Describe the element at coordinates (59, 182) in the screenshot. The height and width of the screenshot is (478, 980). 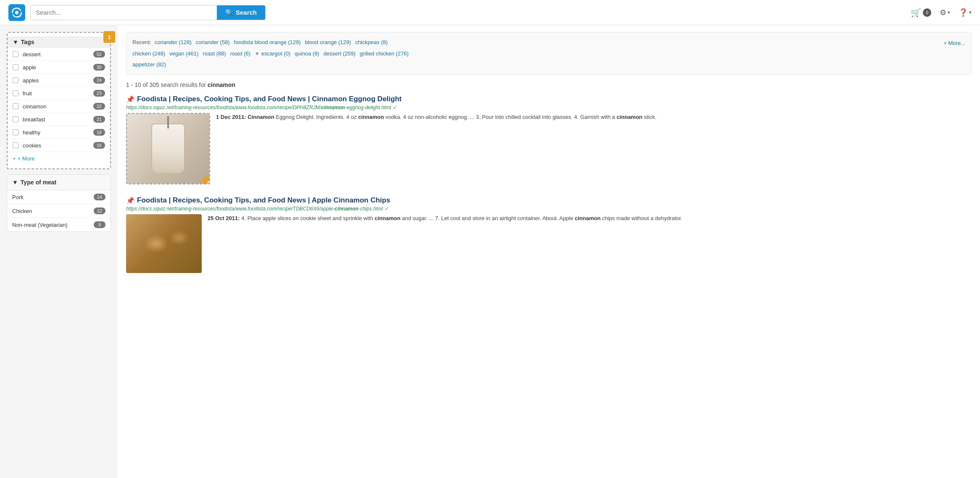
I see `meat-section-header: ▼ Type of meat` at that location.